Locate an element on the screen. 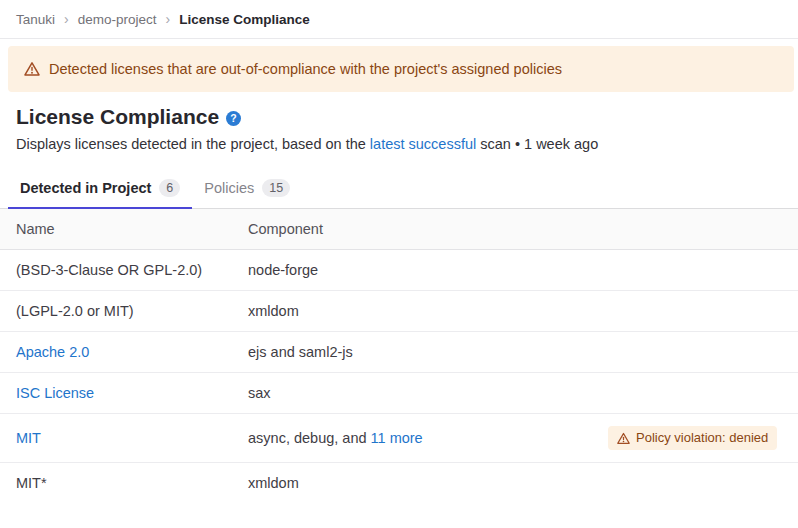  description-suffix: scan • 1 week ago is located at coordinates (537, 144).